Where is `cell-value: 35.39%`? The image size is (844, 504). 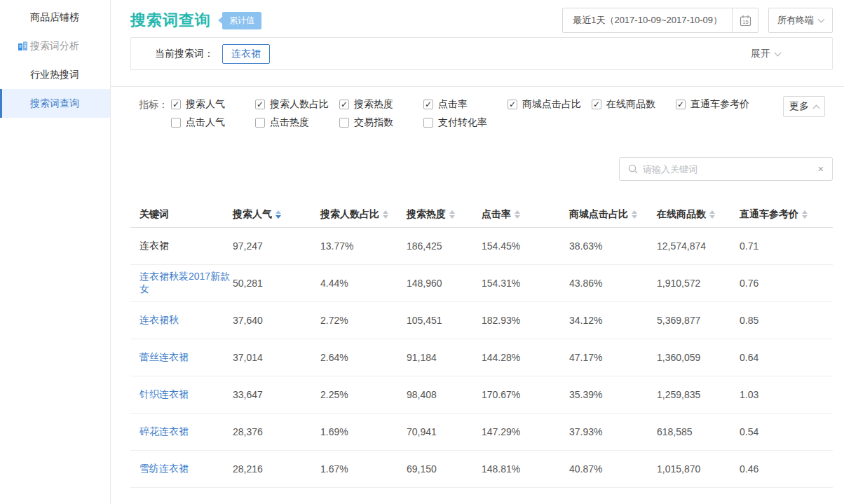
cell-value: 35.39% is located at coordinates (613, 394).